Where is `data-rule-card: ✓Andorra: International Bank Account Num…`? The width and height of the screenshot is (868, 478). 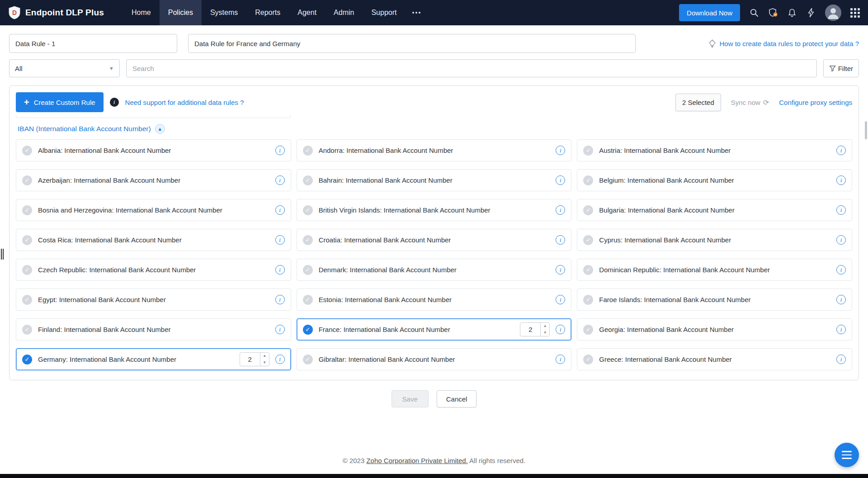 data-rule-card: ✓Andorra: International Bank Account Num… is located at coordinates (434, 150).